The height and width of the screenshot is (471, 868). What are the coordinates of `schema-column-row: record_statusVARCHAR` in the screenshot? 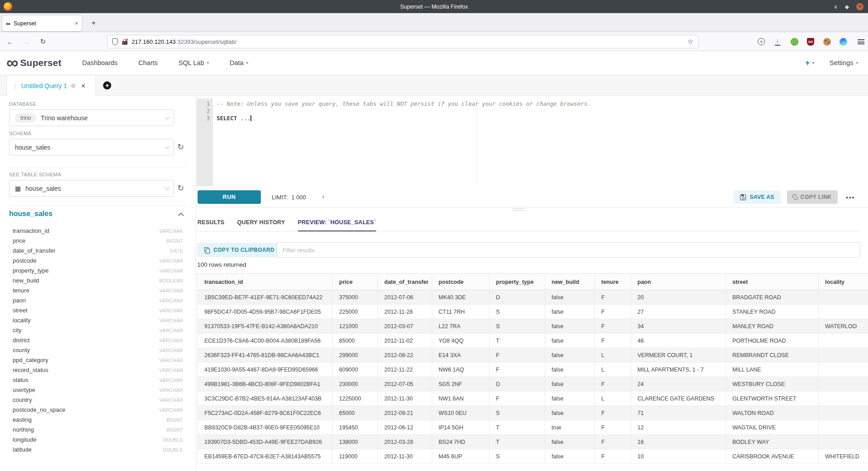 It's located at (98, 370).